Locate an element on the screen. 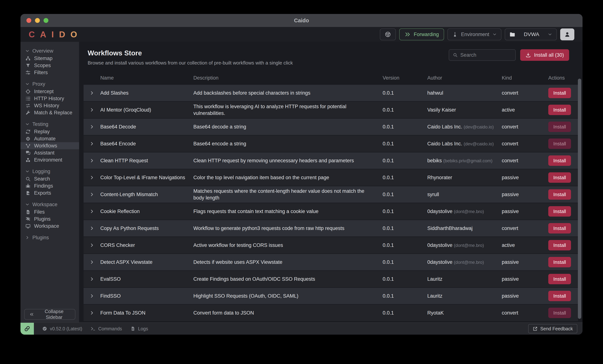 The width and height of the screenshot is (603, 364). check-circle-icon is located at coordinates (45, 329).